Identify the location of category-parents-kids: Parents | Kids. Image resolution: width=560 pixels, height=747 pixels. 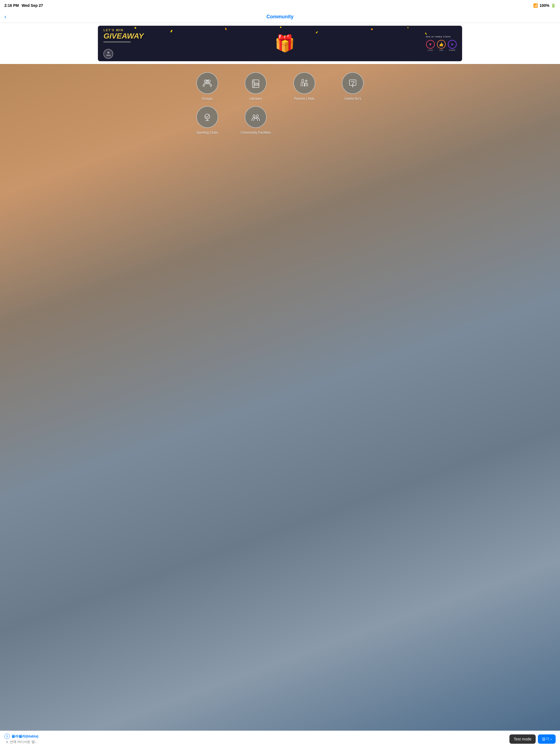
(304, 86).